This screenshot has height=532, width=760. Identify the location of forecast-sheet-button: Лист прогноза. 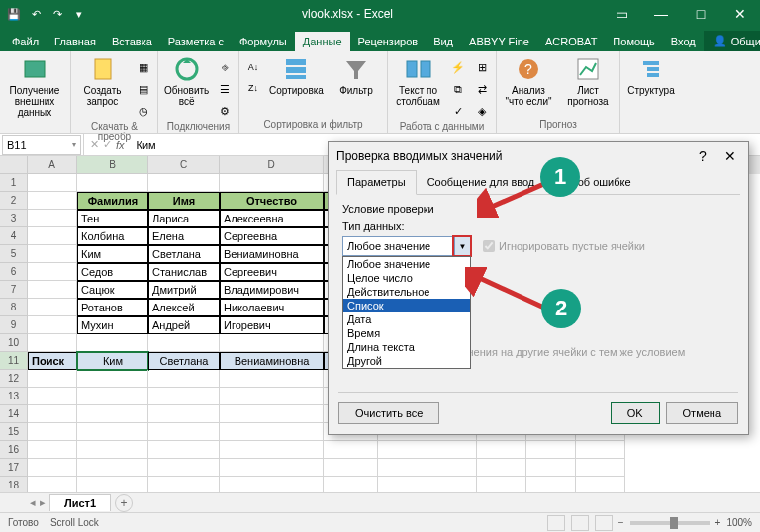
(588, 81).